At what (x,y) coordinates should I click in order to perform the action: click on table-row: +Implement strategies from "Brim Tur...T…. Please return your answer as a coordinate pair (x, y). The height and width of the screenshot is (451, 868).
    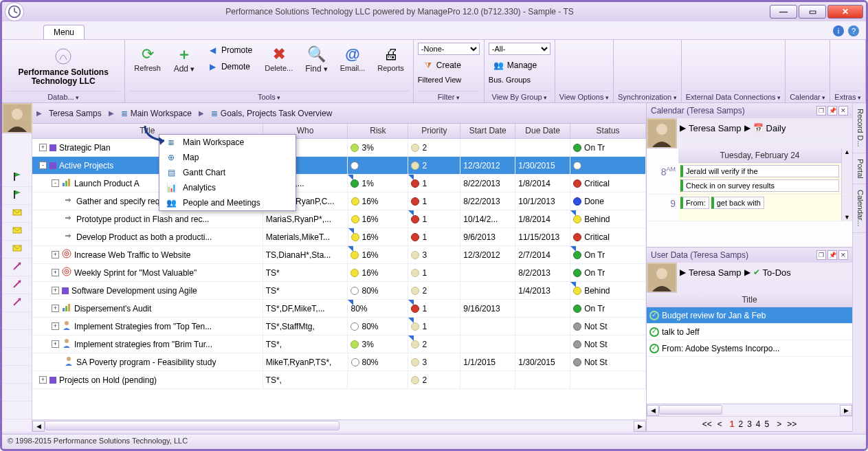
    Looking at the image, I should click on (340, 344).